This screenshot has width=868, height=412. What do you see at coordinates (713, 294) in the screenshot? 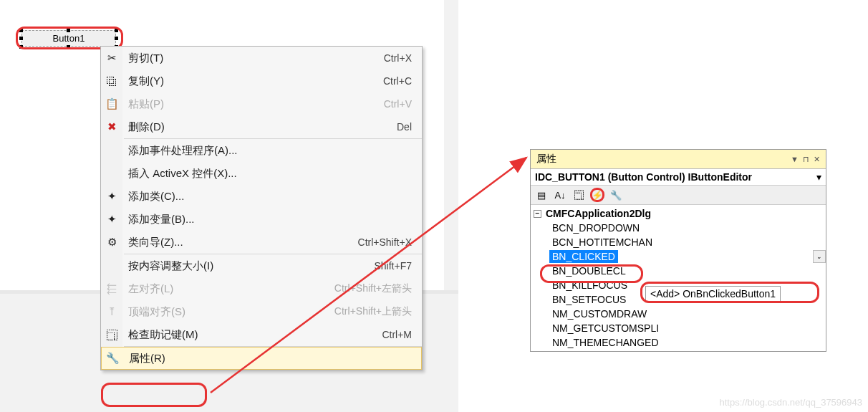
I see `add-handler-text: <Add> OnBnClickedButton1` at bounding box center [713, 294].